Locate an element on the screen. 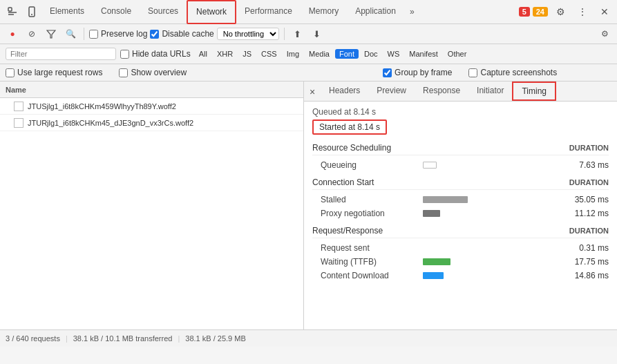 Image resolution: width=617 pixels, height=364 pixels. error-badge-container: 5 24 is located at coordinates (533, 12).